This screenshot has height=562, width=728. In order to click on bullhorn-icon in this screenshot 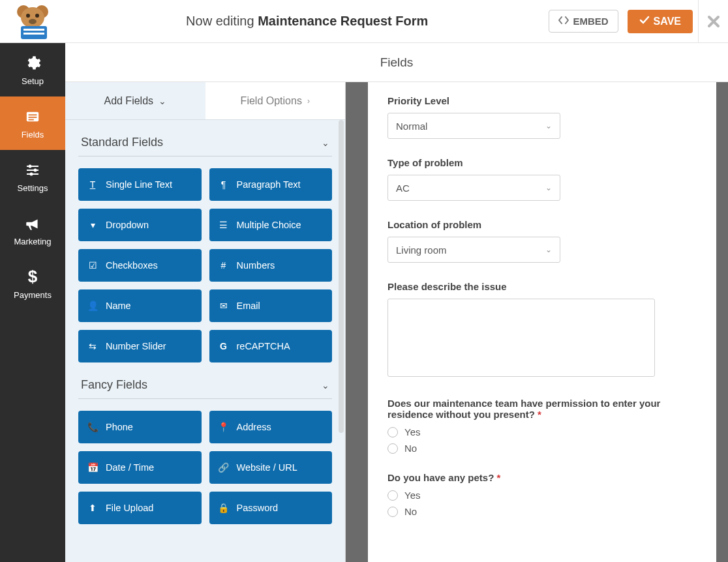, I will do `click(33, 224)`.